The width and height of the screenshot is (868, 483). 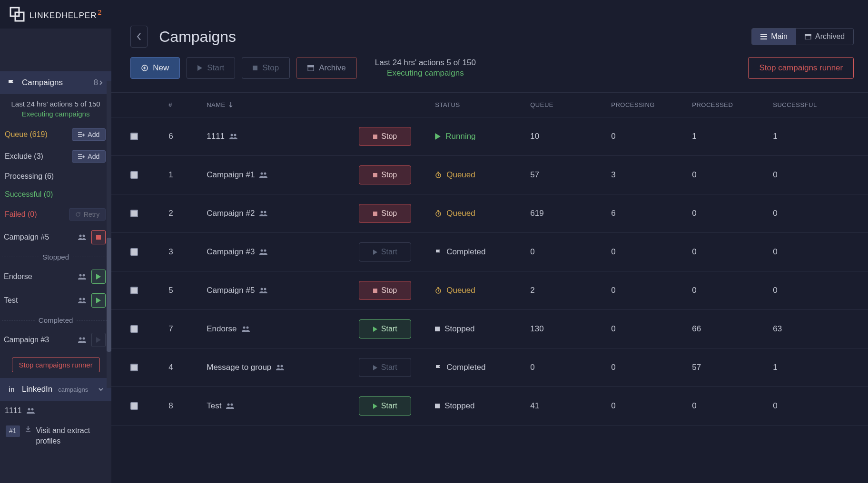 What do you see at coordinates (813, 105) in the screenshot?
I see `th-successful: SUCCESSFUL` at bounding box center [813, 105].